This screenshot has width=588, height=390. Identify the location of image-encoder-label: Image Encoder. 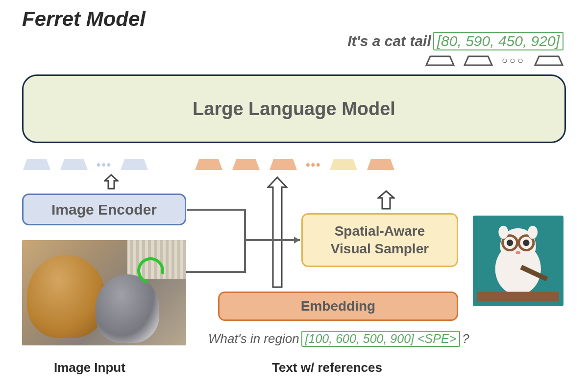
(104, 210).